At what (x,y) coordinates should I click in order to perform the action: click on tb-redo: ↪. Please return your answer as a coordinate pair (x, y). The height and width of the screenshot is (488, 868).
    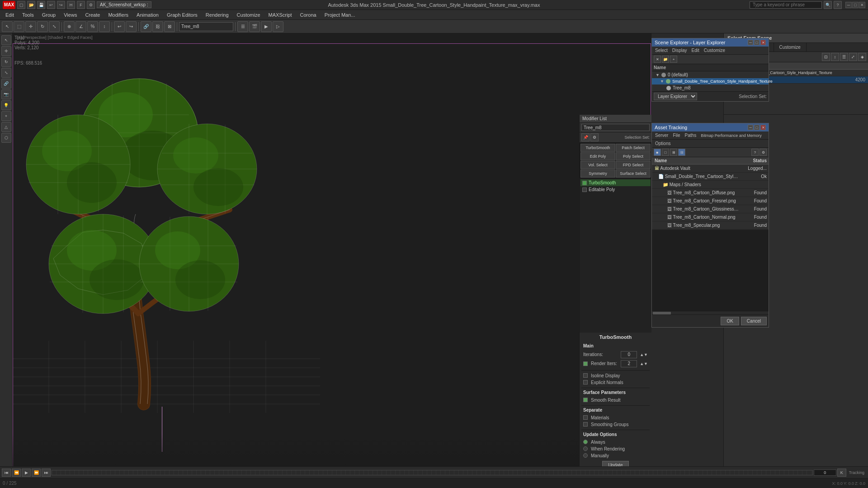
    Looking at the image, I should click on (61, 5).